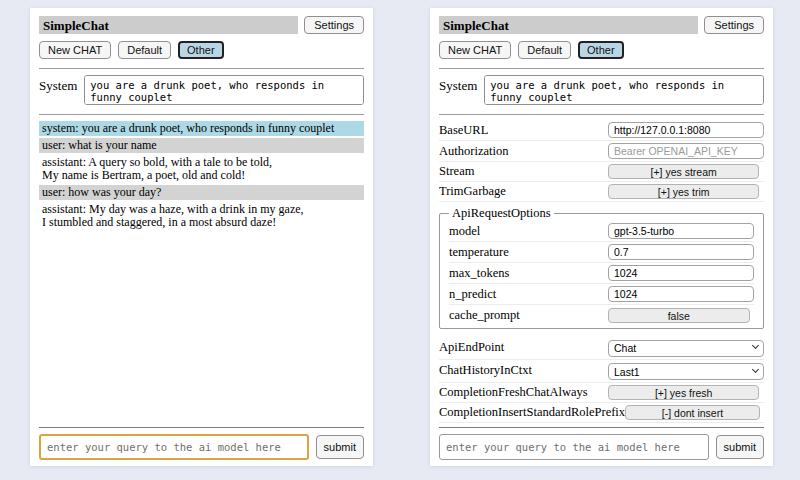  What do you see at coordinates (602, 252) in the screenshot?
I see `setting-row-temperature: temperature` at bounding box center [602, 252].